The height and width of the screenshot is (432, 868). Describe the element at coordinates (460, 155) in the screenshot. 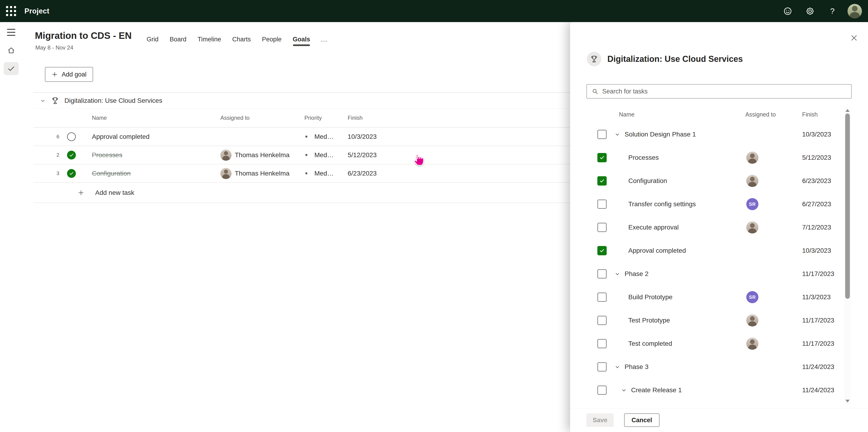

I see `finish-date: 5/12/2023` at that location.